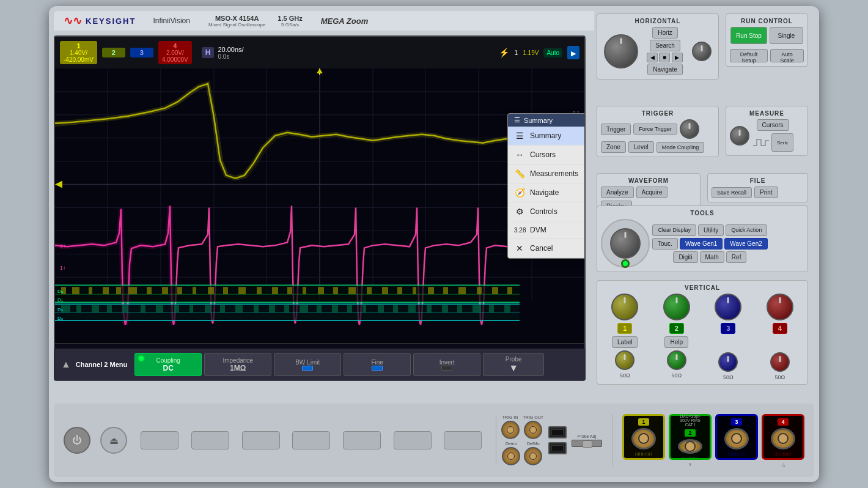  Describe the element at coordinates (644, 439) in the screenshot. I see `ch1-bnc` at that location.